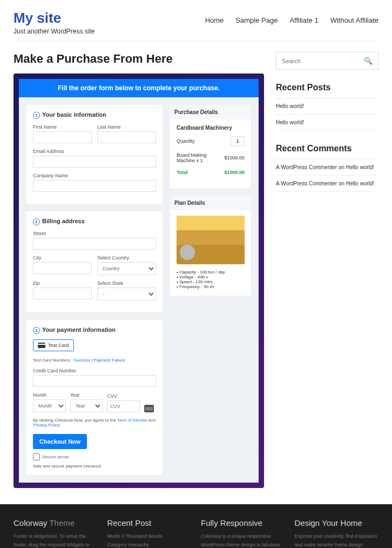 Image resolution: width=392 pixels, height=548 pixels. What do you see at coordinates (63, 283) in the screenshot?
I see `zip-label: Zip` at bounding box center [63, 283].